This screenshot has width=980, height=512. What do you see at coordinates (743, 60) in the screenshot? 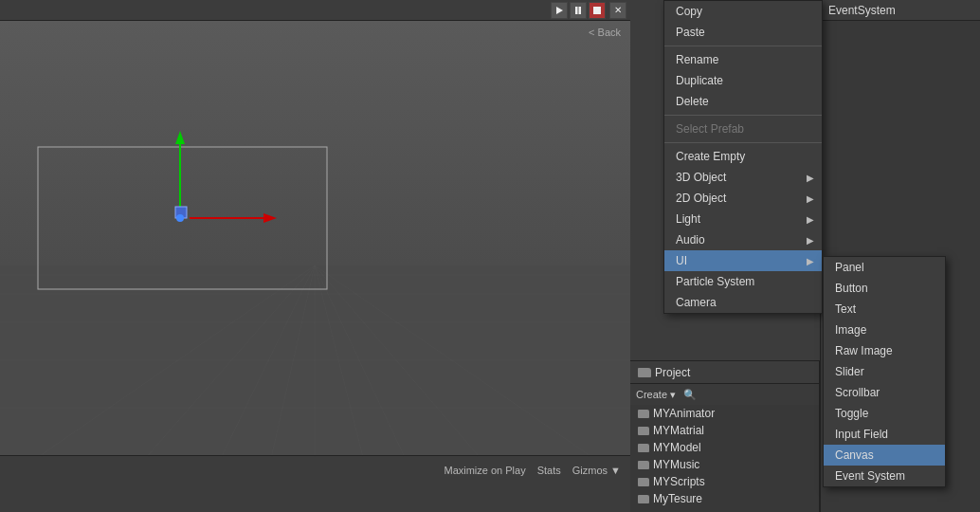
I see `menu-item-rename: Rename` at bounding box center [743, 60].